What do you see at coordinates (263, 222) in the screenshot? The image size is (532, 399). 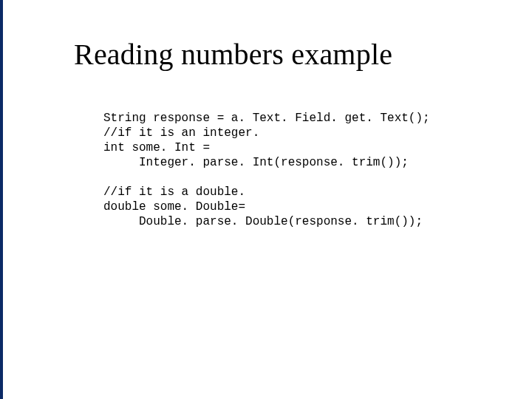 I see `code-line: Double. parse. Double(response. trim());` at bounding box center [263, 222].